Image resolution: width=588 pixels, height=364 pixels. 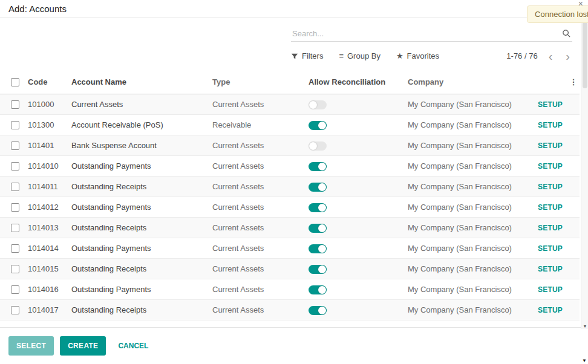 I want to click on table-row: 1014010 Outstanding Payments Current Ass…, so click(x=290, y=166).